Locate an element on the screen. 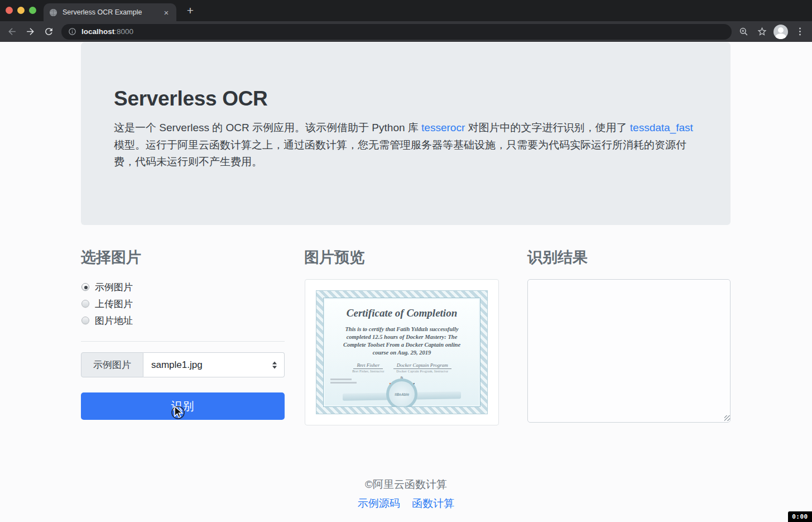 Image resolution: width=812 pixels, height=522 pixels. browser-titlebar: Serverless OCR Example × + is located at coordinates (406, 11).